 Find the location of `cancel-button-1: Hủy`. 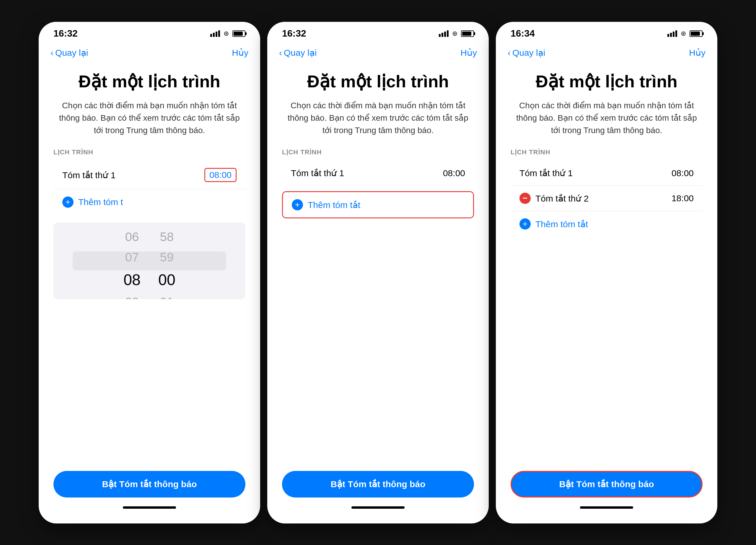

cancel-button-1: Hủy is located at coordinates (240, 53).